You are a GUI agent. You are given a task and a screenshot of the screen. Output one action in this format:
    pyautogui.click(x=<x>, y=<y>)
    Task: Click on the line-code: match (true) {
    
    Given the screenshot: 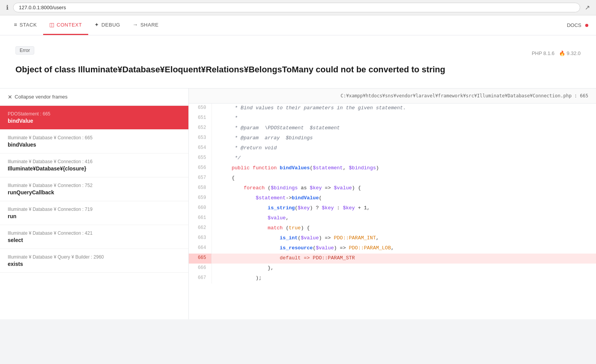 What is the action you would take?
    pyautogui.click(x=261, y=229)
    